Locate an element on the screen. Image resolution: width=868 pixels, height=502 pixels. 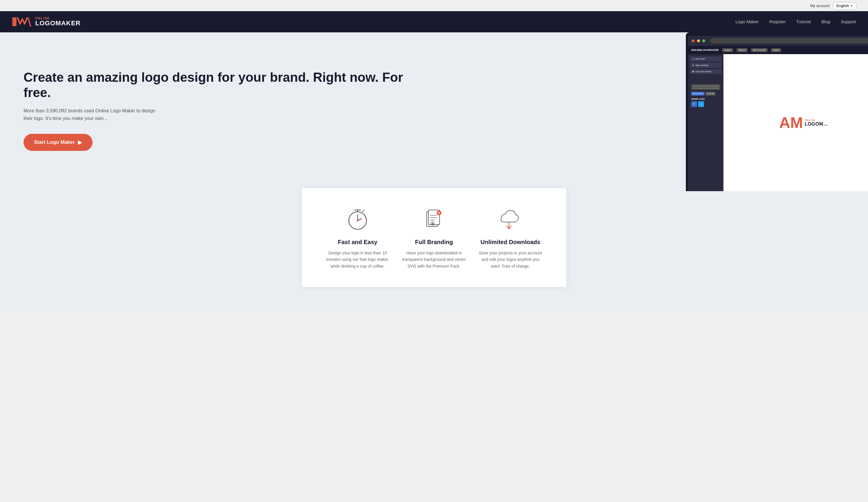
stopwatch-icon is located at coordinates (358, 219).